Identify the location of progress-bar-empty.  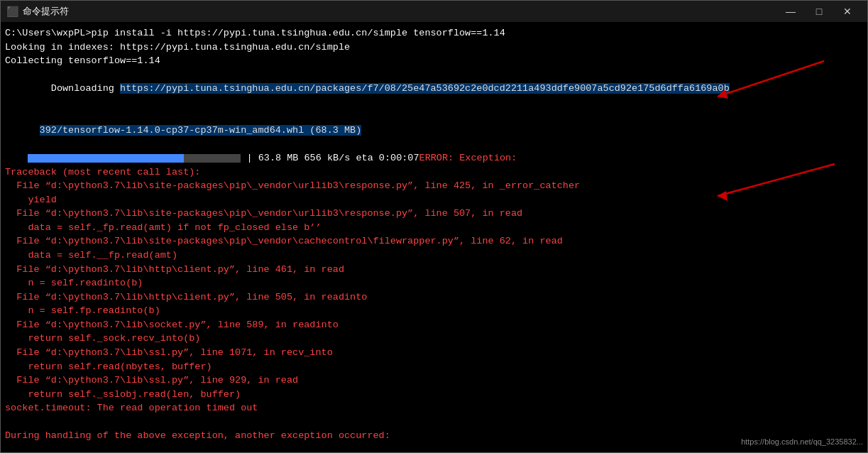
(212, 158).